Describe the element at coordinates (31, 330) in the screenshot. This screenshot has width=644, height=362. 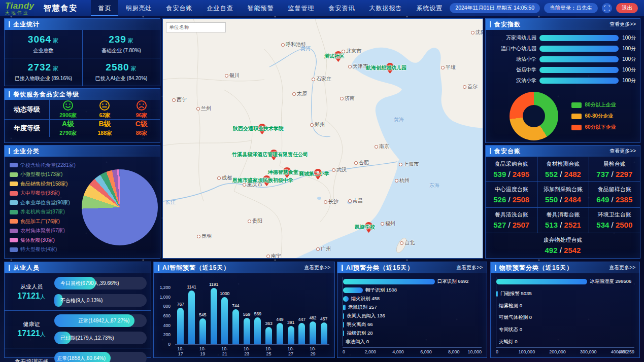
I see `staff-left: 健康证17121人` at that location.